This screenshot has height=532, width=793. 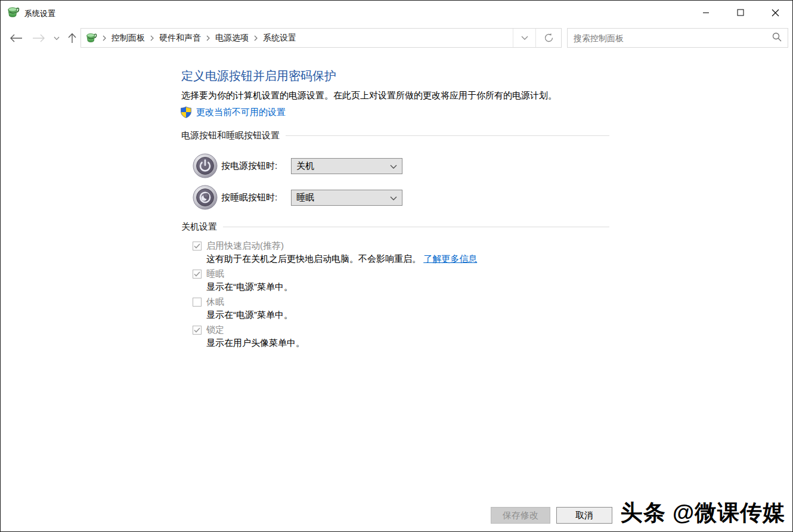 What do you see at coordinates (209, 330) in the screenshot?
I see `lock-checkbox-row: 锁定` at bounding box center [209, 330].